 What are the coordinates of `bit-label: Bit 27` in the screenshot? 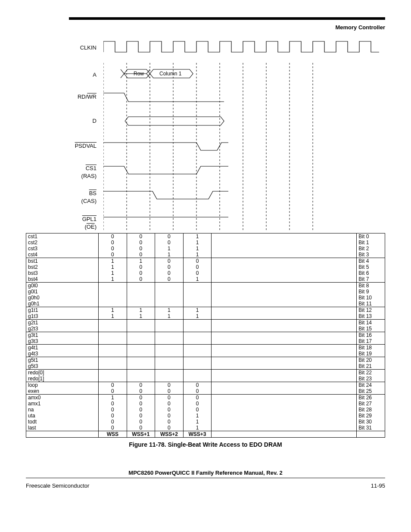 It's located at (371, 404).